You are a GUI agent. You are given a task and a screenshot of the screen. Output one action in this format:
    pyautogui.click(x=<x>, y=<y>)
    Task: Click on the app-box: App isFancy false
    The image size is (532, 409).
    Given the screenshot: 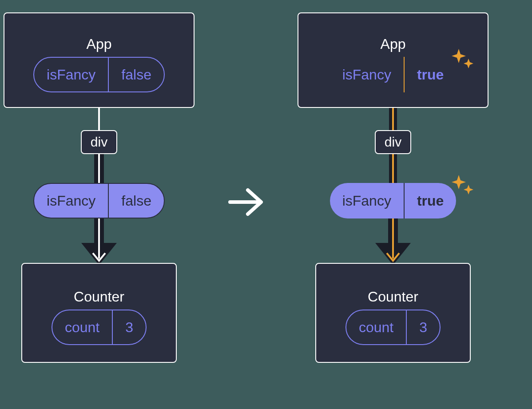 What is the action you would take?
    pyautogui.click(x=99, y=60)
    